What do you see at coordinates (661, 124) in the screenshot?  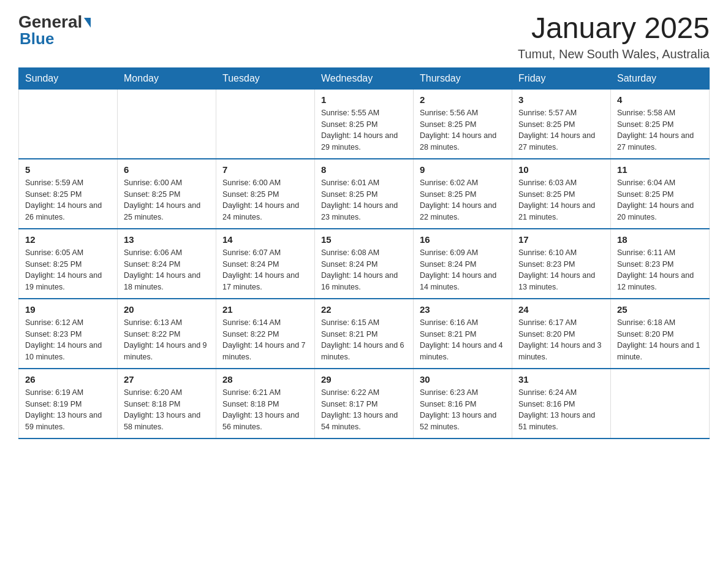 I see `calendar-cell: 4Sunrise: 5:58 AMSunset: 8:25 PMDaylight…` at bounding box center [661, 124].